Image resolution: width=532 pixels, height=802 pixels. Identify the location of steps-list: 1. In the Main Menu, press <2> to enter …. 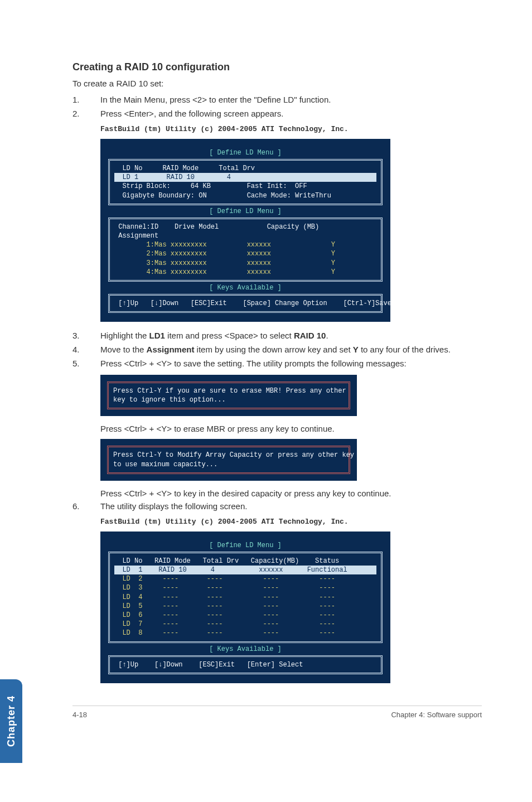
(277, 107).